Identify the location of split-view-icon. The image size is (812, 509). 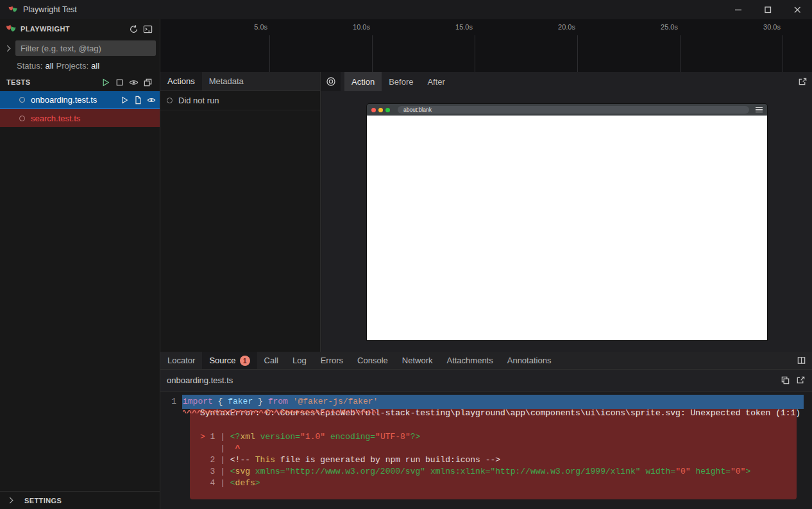
(801, 361).